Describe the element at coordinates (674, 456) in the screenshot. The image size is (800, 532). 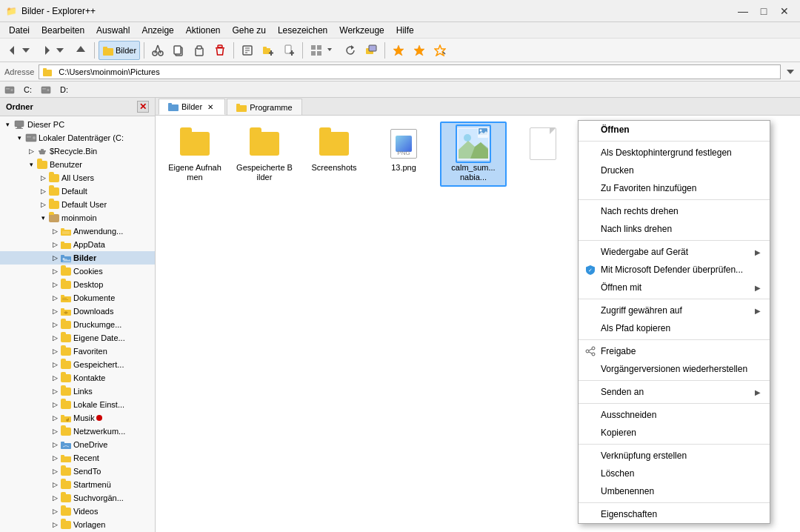
I see `ctx-verknupfung: Verknüpfung erstellen` at that location.